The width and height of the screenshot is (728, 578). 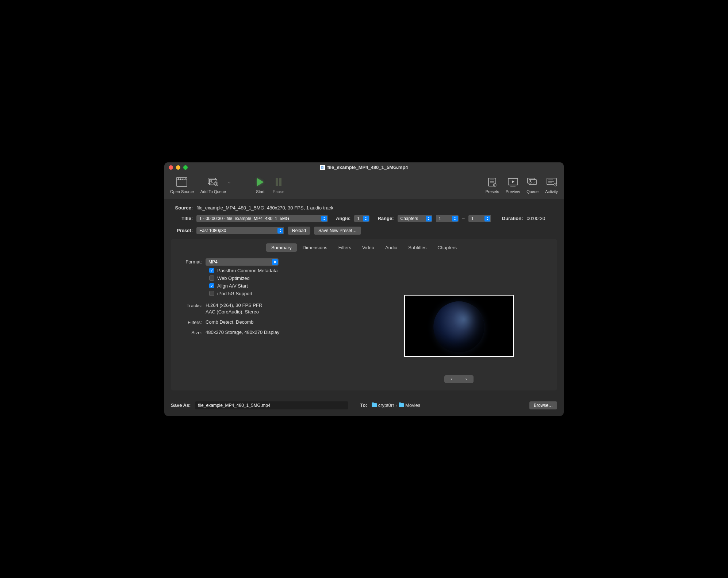 What do you see at coordinates (280, 312) in the screenshot?
I see `tracks-audio-value: AAC (CoreAudio), Stereo` at bounding box center [280, 312].